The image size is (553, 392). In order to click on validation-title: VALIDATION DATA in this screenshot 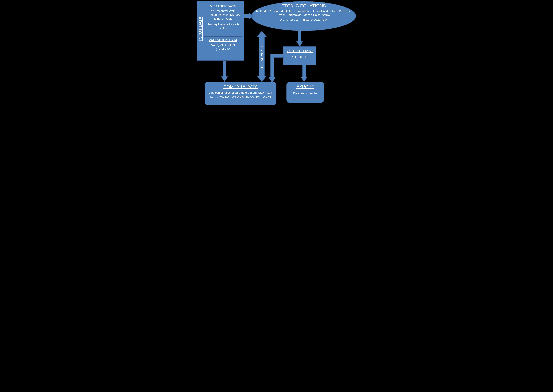, I will do `click(223, 40)`.